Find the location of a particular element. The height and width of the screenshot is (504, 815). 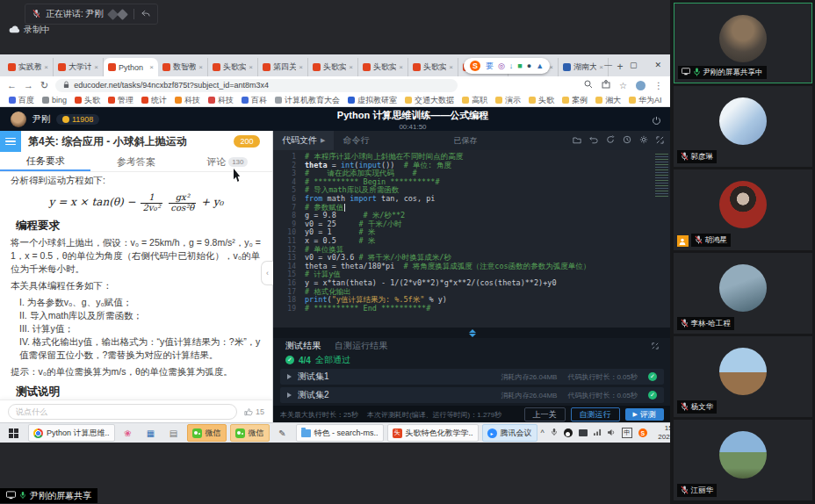

back-icon: ← is located at coordinates (12, 86).